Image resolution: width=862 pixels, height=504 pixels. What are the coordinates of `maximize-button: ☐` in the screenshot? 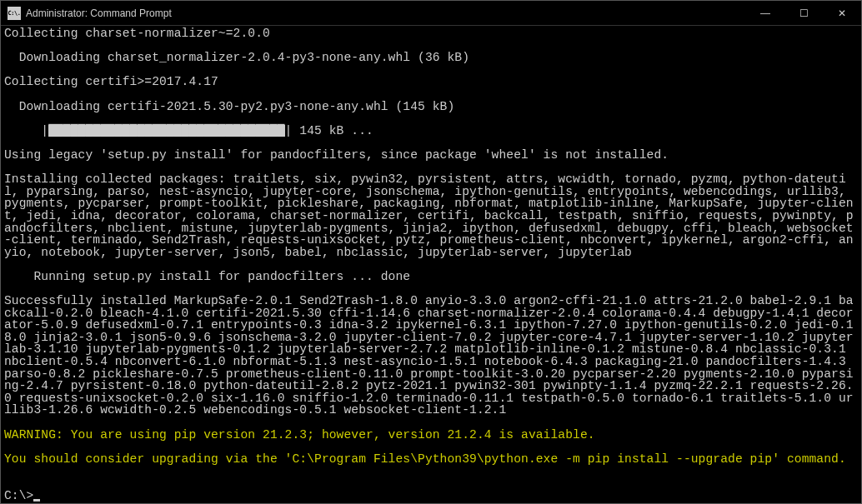 It's located at (804, 13).